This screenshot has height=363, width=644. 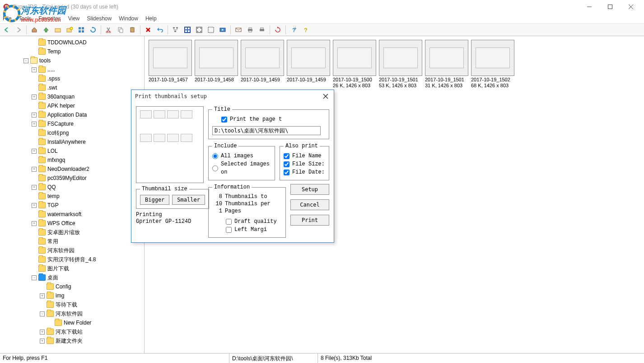 I want to click on tree-item: -tools, so click(x=72, y=61).